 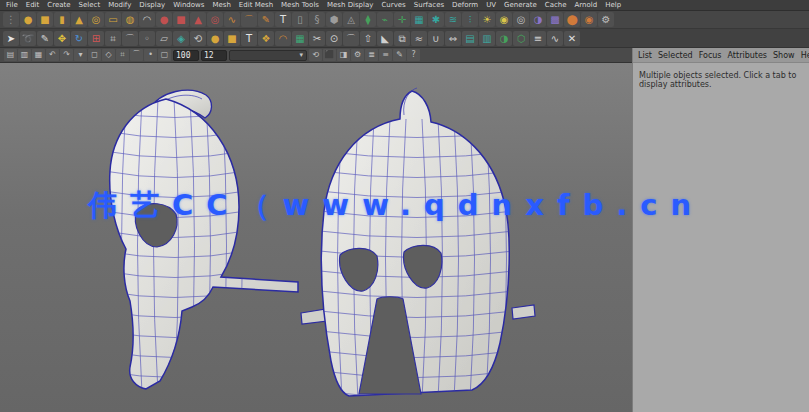 What do you see at coordinates (249, 38) in the screenshot?
I see `poly-text-icon: T` at bounding box center [249, 38].